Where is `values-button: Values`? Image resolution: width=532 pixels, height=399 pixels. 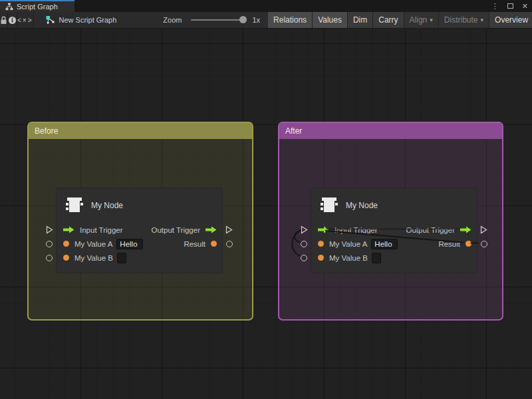 values-button: Values is located at coordinates (330, 20).